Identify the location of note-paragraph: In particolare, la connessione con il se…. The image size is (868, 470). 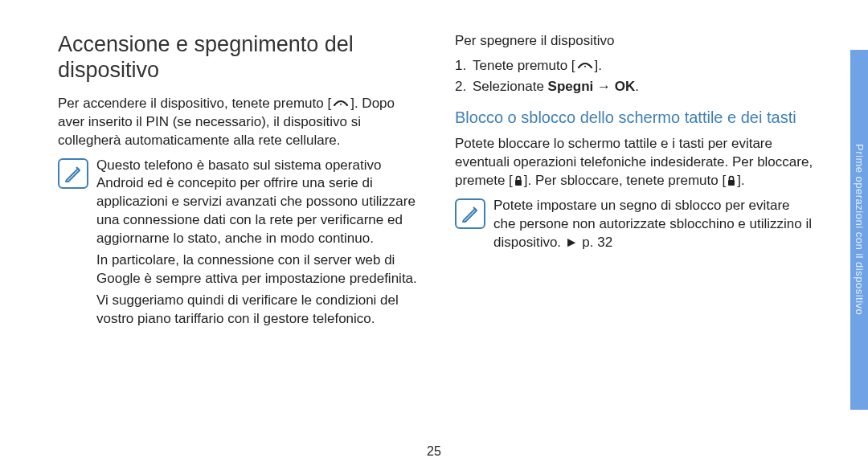
(257, 270).